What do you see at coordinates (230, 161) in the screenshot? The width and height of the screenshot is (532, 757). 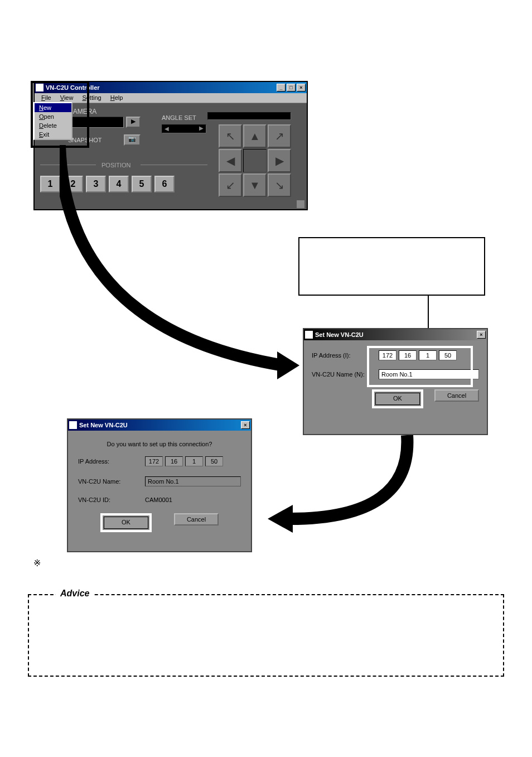 I see `dpad-left: ◀` at bounding box center [230, 161].